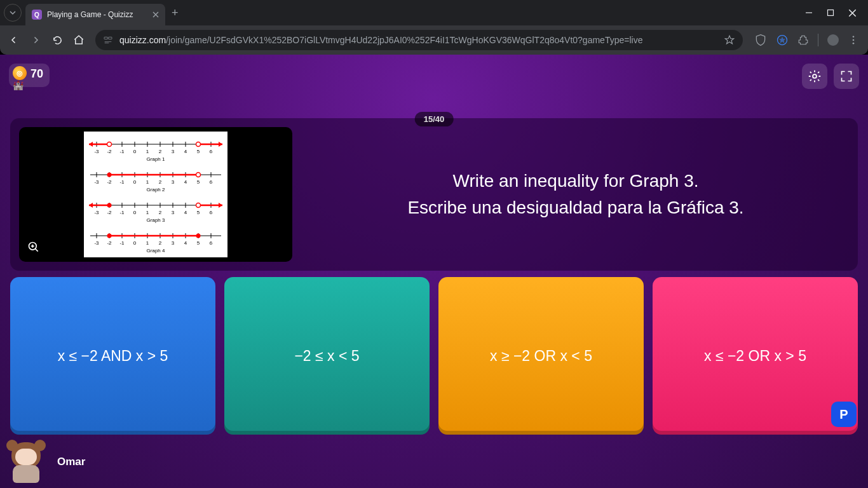 This screenshot has width=868, height=488. I want to click on nav-home-button, so click(79, 40).